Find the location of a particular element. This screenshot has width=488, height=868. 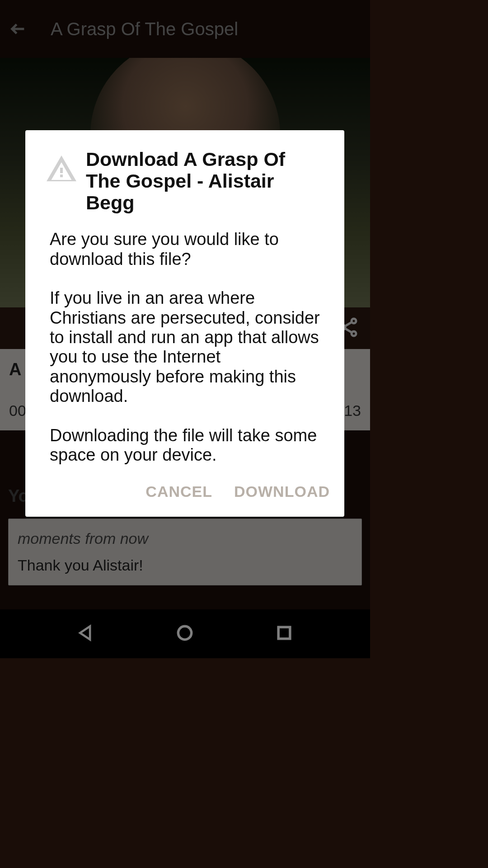

dialog-header: Download A Grasp Of The Gospel - Alistai… is located at coordinates (185, 186).